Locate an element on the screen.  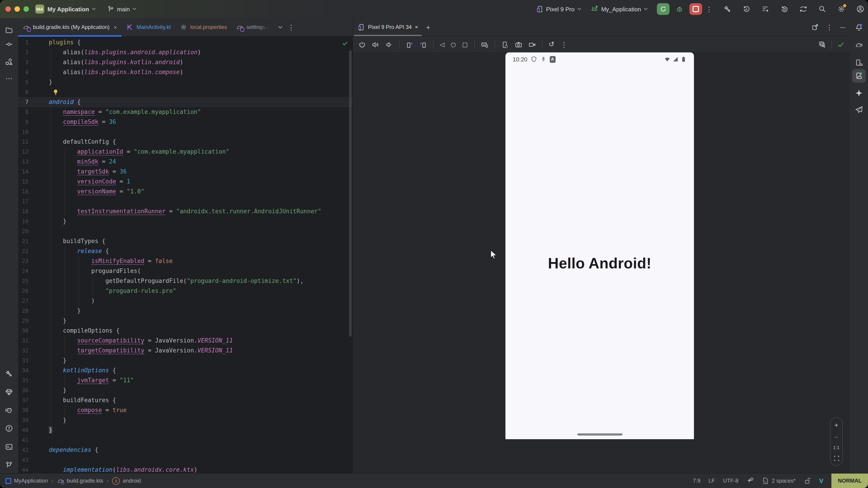
zoom-reset-button: 1:1 is located at coordinates (836, 448).